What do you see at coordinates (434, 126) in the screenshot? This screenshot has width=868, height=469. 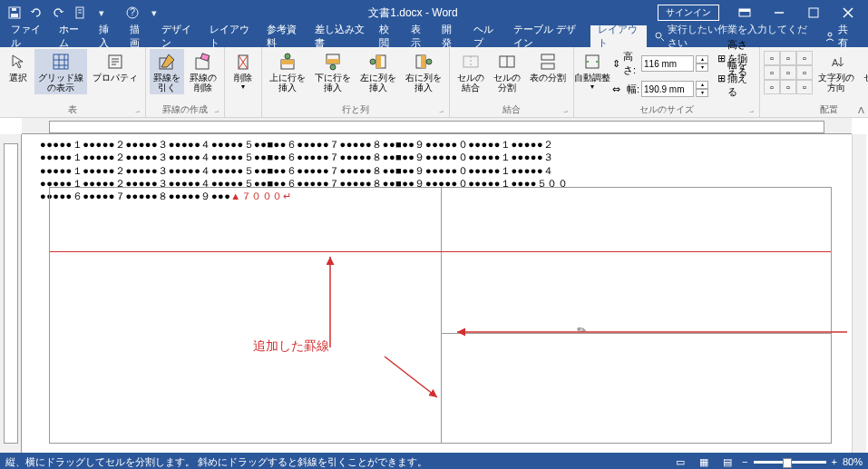 I see `ruler-area` at bounding box center [434, 126].